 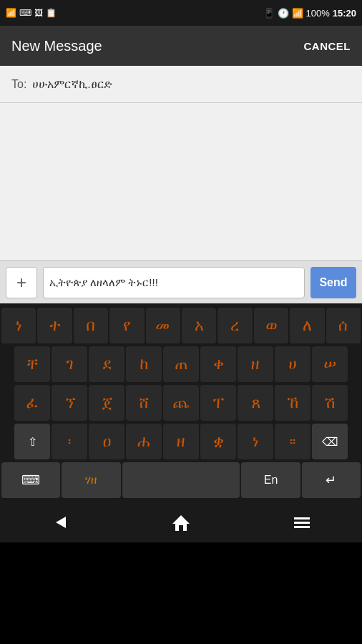 What do you see at coordinates (52, 13) in the screenshot?
I see `clipboard-icon: 📋` at bounding box center [52, 13].